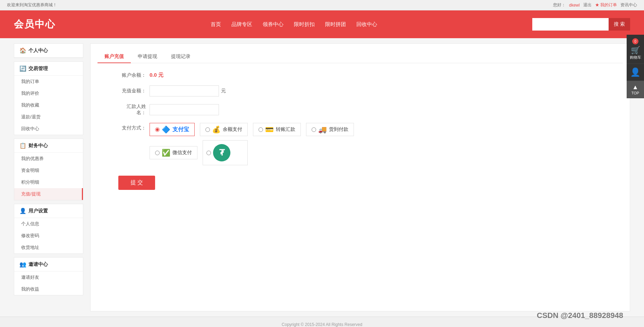  I want to click on name-label: 汇款人姓名：, so click(132, 110).